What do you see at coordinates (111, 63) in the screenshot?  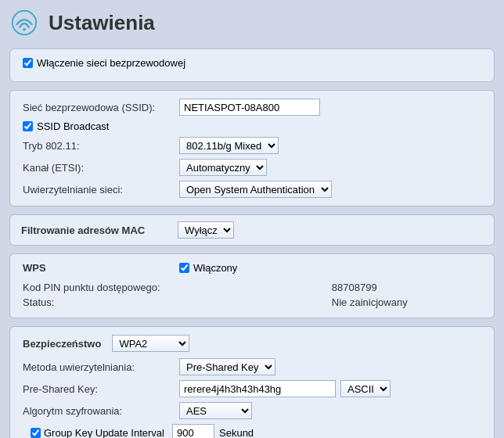 I see `wireless-enable-label: Włączenie sieci bezprzewodowej` at bounding box center [111, 63].